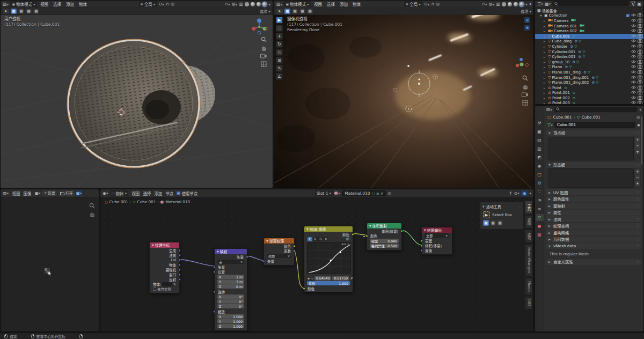  Describe the element at coordinates (500, 223) in the screenshot. I see `select-mode-subtract-button: ▦` at that location.